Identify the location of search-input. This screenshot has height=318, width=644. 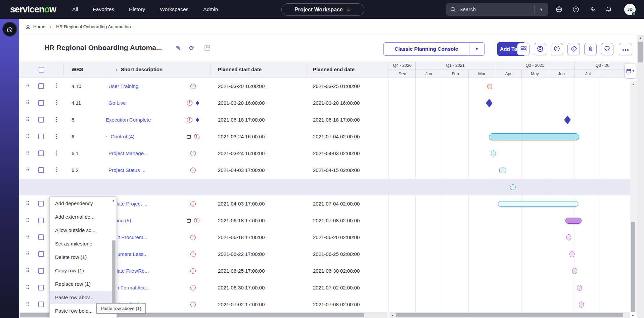
(497, 9).